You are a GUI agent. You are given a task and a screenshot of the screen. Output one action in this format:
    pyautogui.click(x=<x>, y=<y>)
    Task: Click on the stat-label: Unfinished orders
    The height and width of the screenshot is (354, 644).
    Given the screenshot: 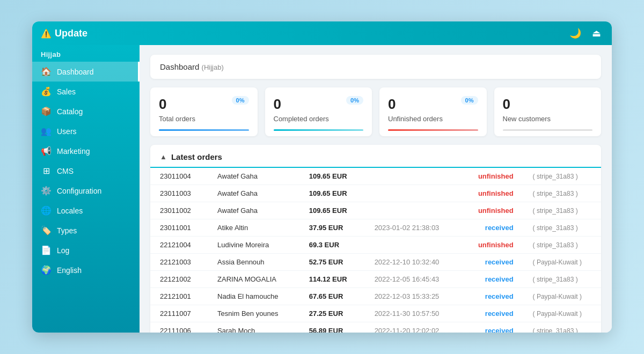 What is the action you would take?
    pyautogui.click(x=433, y=119)
    